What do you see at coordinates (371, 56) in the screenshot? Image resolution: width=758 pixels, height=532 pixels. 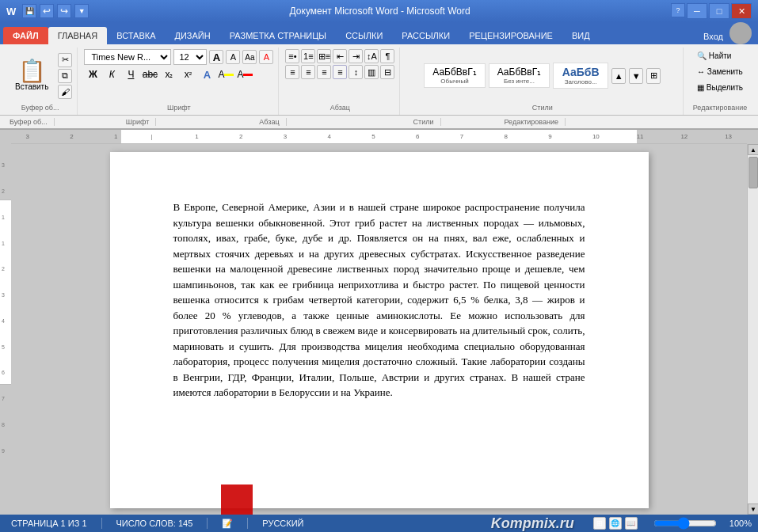 I see `sort-button: ↕A` at bounding box center [371, 56].